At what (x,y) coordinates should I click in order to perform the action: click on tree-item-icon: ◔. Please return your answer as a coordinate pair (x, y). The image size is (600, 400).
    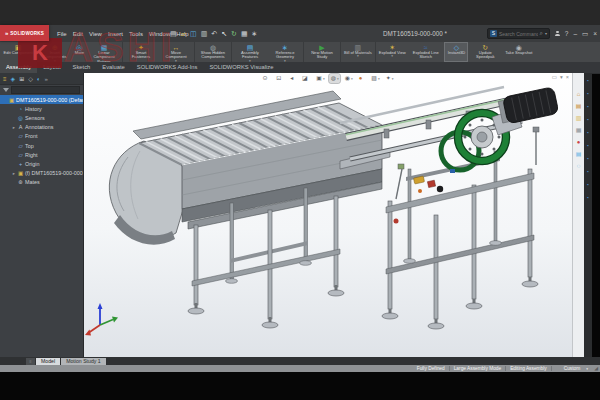
    Looking at the image, I should click on (20, 109).